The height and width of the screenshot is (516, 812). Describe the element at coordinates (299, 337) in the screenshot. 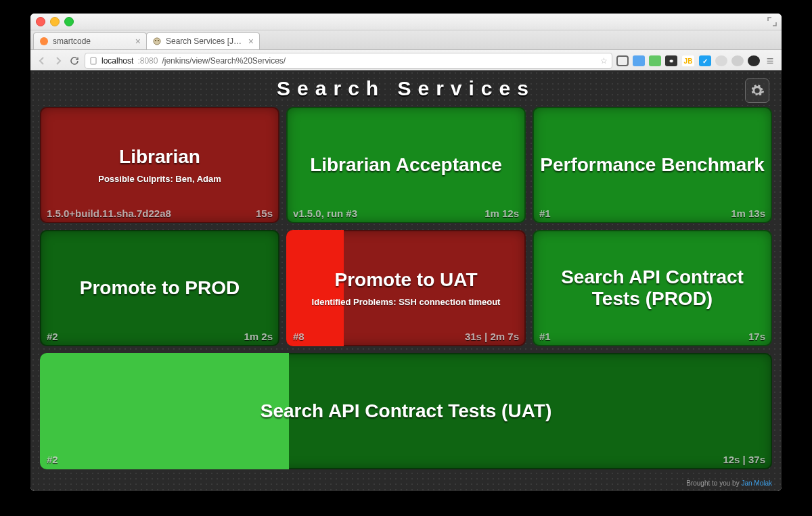

I see `widget-footer-left: #8` at that location.